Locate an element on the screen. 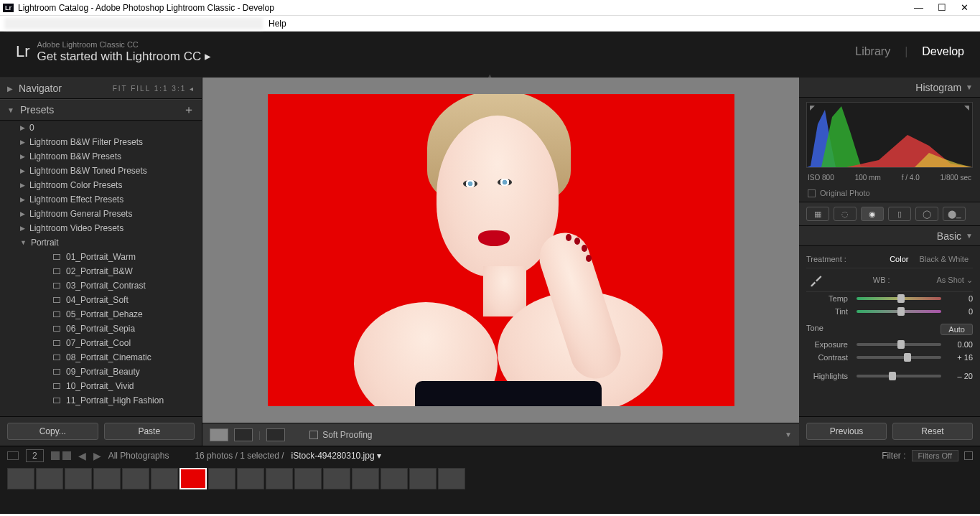 The image size is (980, 516). histogram-header: Histogram▼ is located at coordinates (890, 88).